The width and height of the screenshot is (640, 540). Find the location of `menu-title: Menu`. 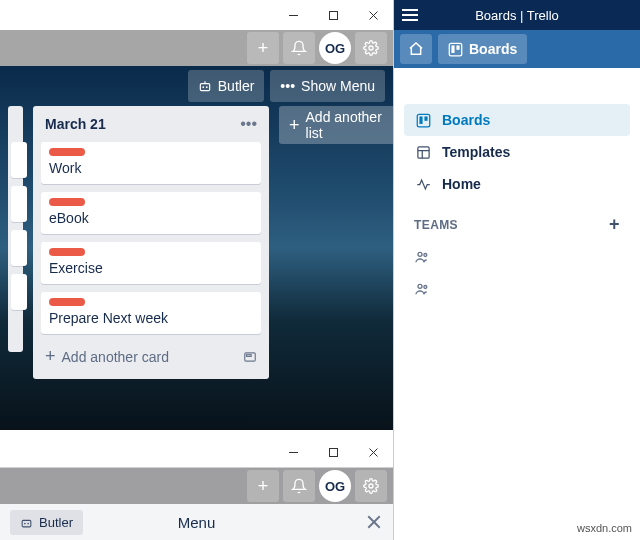

menu-title: Menu is located at coordinates (197, 522).